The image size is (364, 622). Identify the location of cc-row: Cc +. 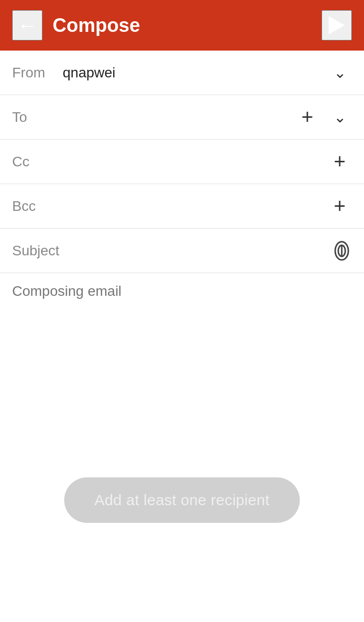
(182, 162).